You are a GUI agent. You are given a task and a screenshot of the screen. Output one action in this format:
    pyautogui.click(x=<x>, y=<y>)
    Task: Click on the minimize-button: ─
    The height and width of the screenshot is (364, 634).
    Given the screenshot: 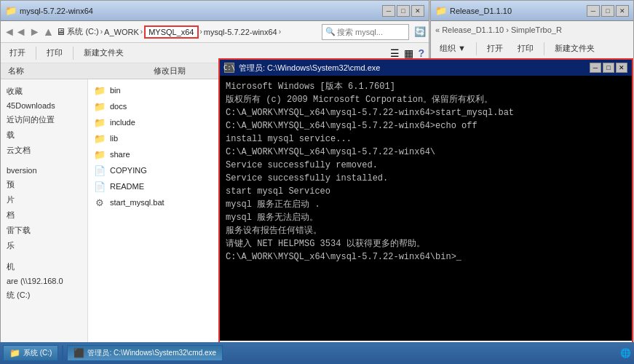 What is the action you would take?
    pyautogui.click(x=389, y=11)
    